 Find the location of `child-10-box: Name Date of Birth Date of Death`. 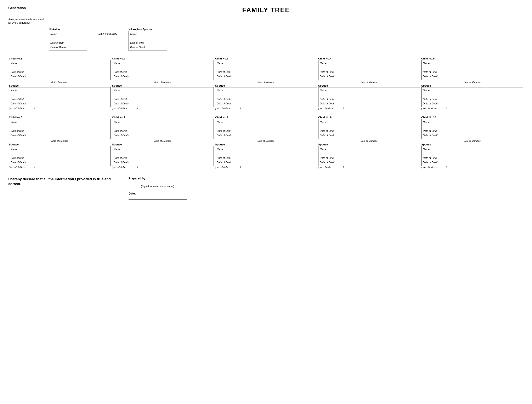

child-10-box: Name Date of Birth Date of Death is located at coordinates (472, 129).